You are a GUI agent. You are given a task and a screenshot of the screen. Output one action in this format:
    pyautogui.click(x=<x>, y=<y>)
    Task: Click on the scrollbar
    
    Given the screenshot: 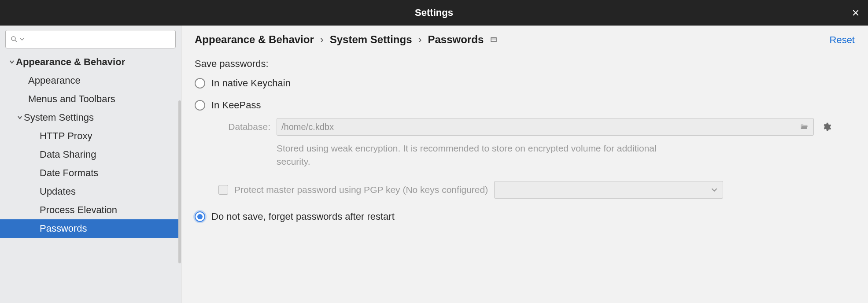 What is the action you would take?
    pyautogui.click(x=180, y=182)
    